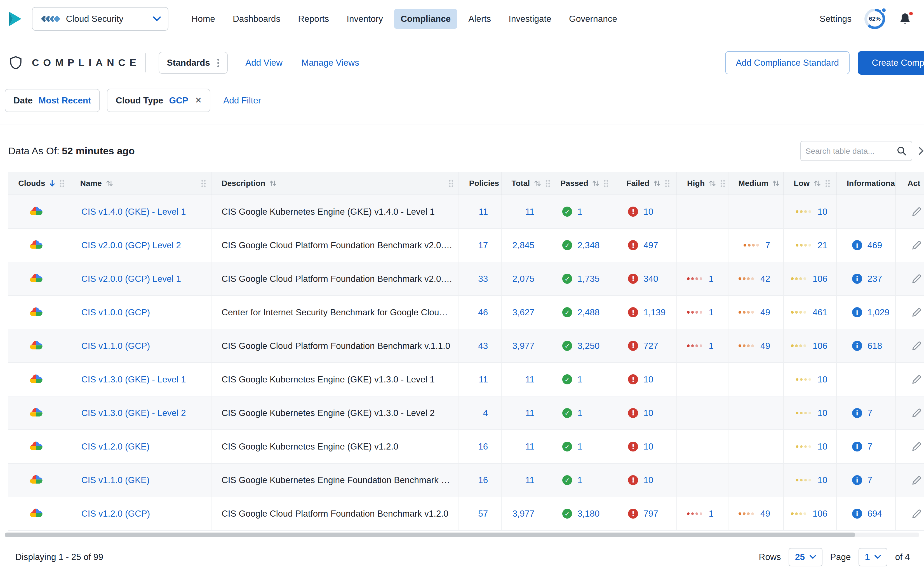 Image resolution: width=924 pixels, height=577 pixels. Describe the element at coordinates (875, 245) in the screenshot. I see `informational-count-link: 469` at that location.